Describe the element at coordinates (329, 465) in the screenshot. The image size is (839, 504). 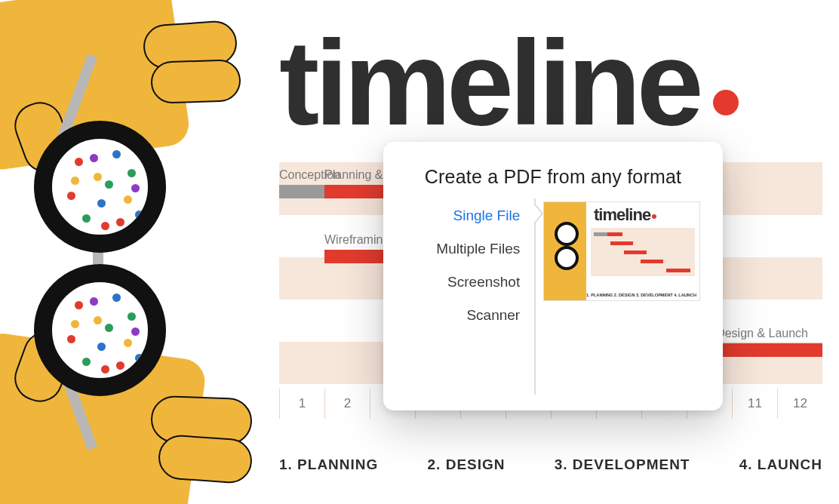
I see `phase-label: 1. PLANNING` at that location.